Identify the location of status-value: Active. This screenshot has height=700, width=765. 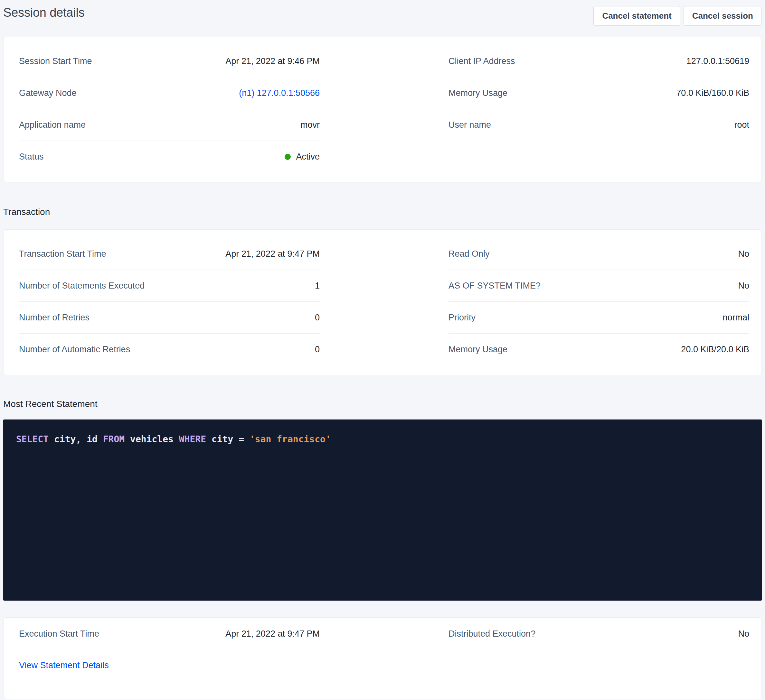
(302, 157).